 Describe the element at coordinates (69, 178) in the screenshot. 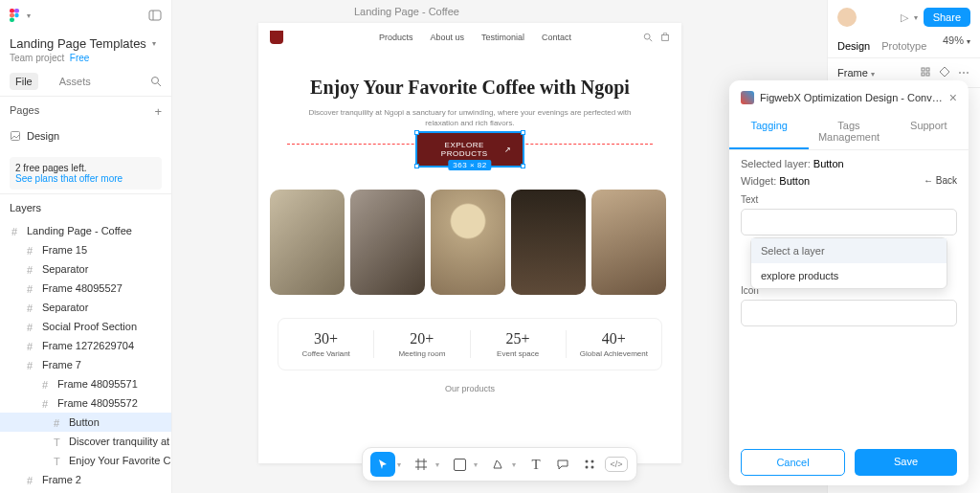

I see `upgrade-link: See plans that offer more` at that location.